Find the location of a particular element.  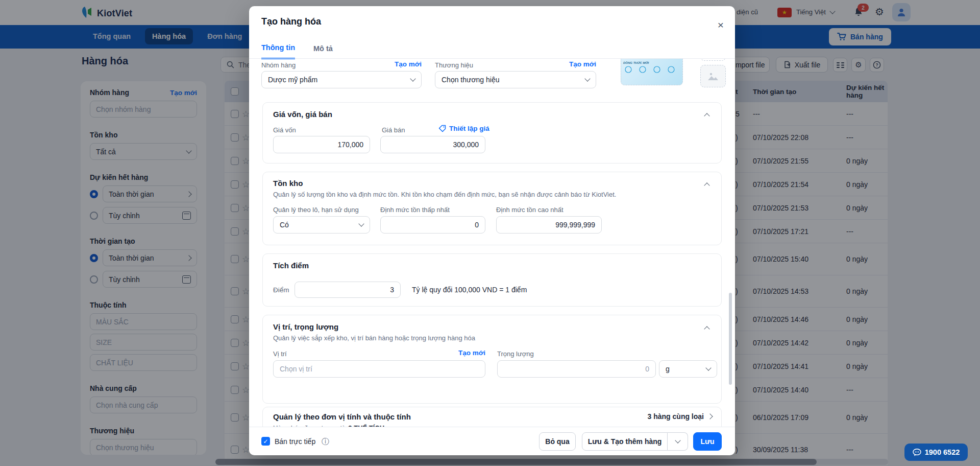

unit-section: Quản lý theo đơn vị tính và thuộc tính H… is located at coordinates (492, 417).